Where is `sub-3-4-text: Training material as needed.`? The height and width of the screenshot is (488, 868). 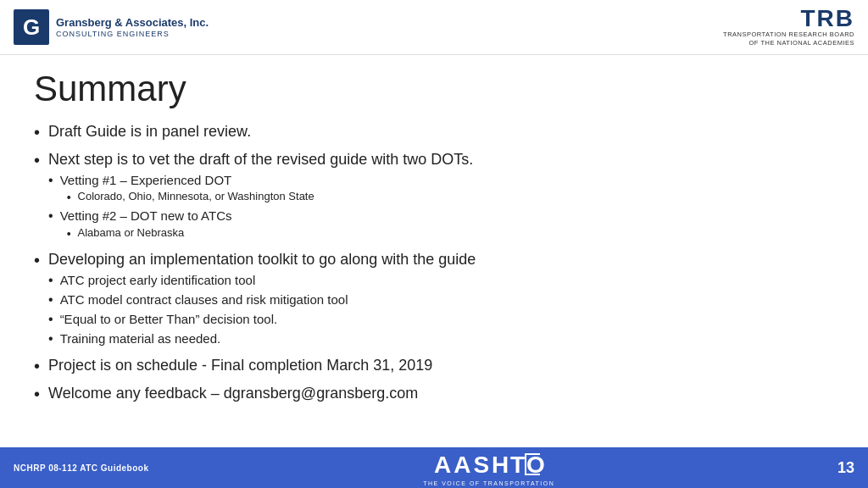 sub-3-4-text: Training material as needed. is located at coordinates (448, 339).